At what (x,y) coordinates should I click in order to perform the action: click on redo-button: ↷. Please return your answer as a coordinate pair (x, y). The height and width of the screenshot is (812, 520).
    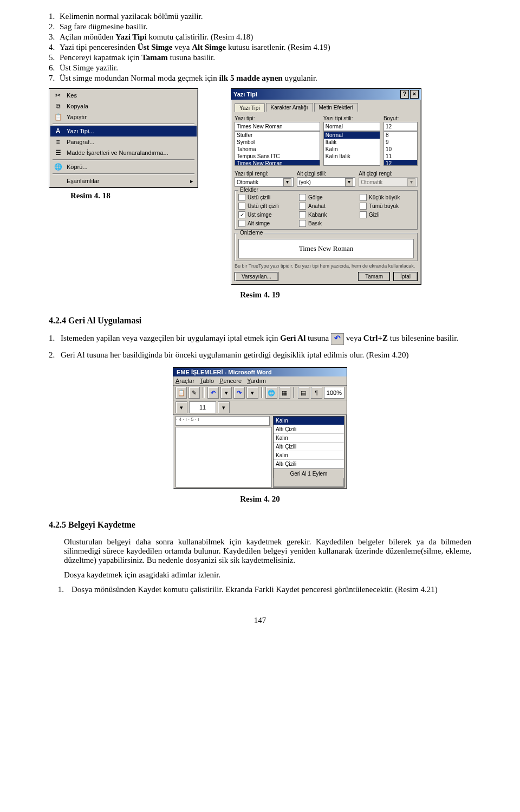
    Looking at the image, I should click on (239, 393).